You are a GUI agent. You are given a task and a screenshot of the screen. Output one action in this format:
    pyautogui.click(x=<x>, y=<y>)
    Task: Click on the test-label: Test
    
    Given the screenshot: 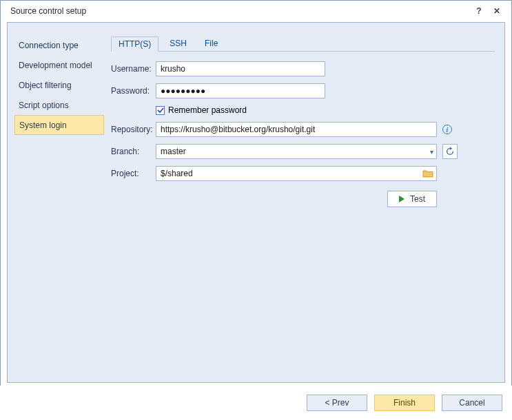 What is the action you would take?
    pyautogui.click(x=418, y=199)
    